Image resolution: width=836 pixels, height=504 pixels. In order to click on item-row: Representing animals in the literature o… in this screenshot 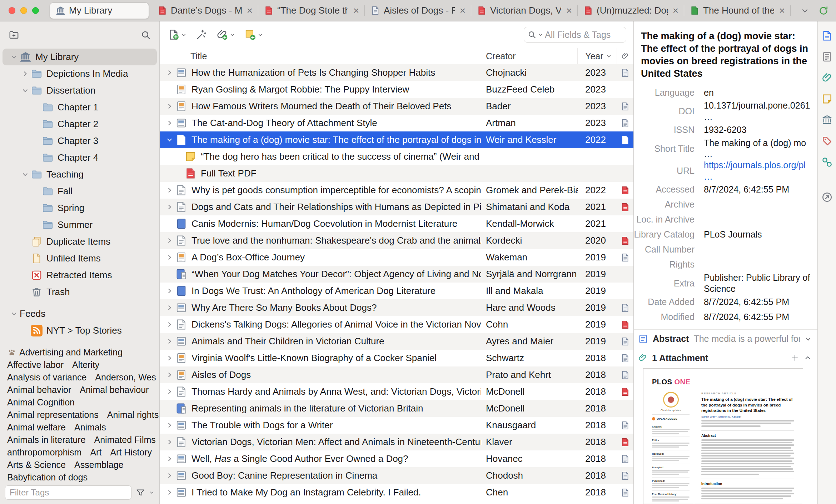, I will do `click(397, 409)`.